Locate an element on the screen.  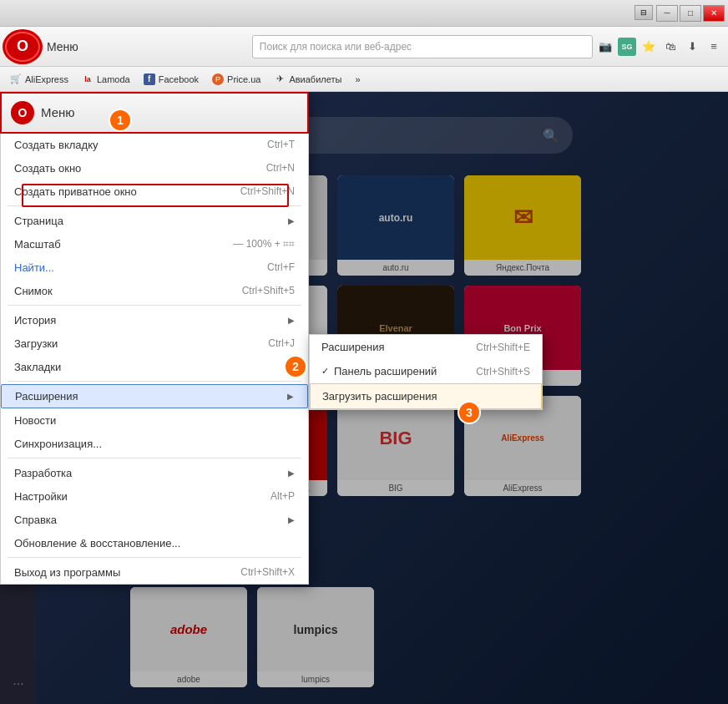
toolbar-icons: 📷 SG ⭐ 🛍 ⬇ ≡ is located at coordinates (660, 47).